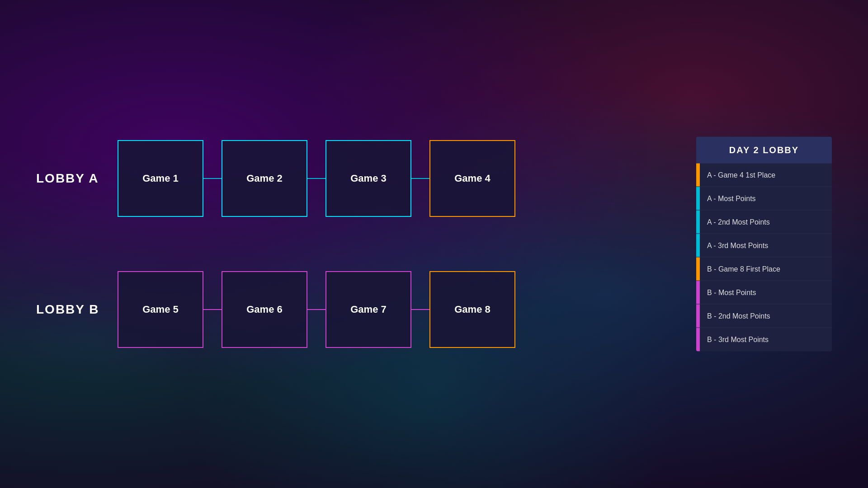  Describe the element at coordinates (731, 199) in the screenshot. I see `panel-text-1: A - Most Points` at that location.